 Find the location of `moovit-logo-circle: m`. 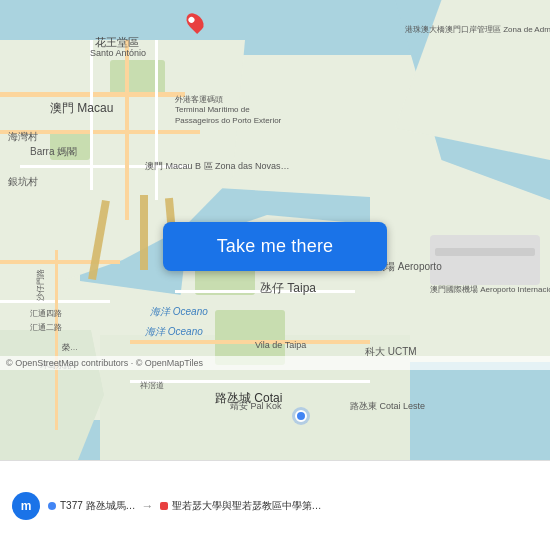

moovit-logo-circle: m is located at coordinates (26, 506).